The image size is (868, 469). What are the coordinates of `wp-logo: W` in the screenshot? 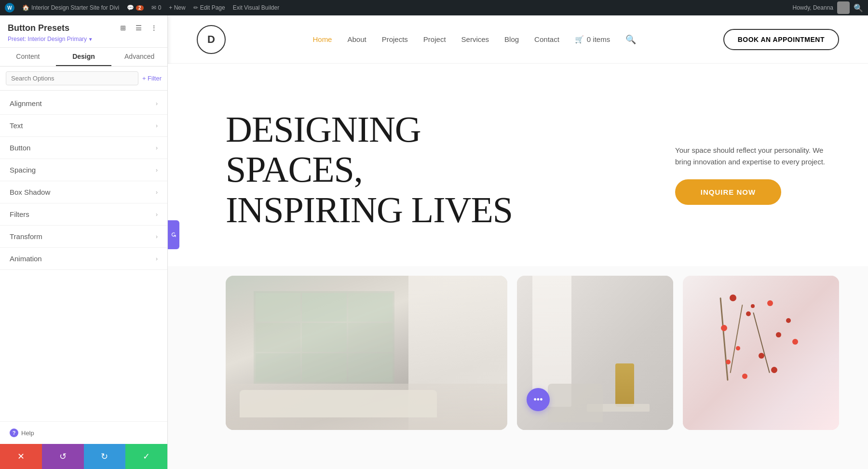 It's located at (10, 8).